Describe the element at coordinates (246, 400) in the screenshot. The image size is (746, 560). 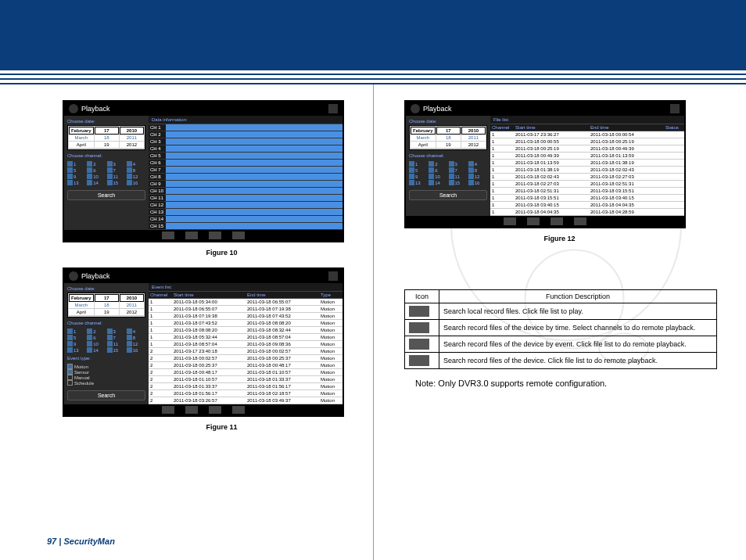
I see `list-item: 22011-03-18 03:26:572011-03-18 03:49:37M…` at that location.